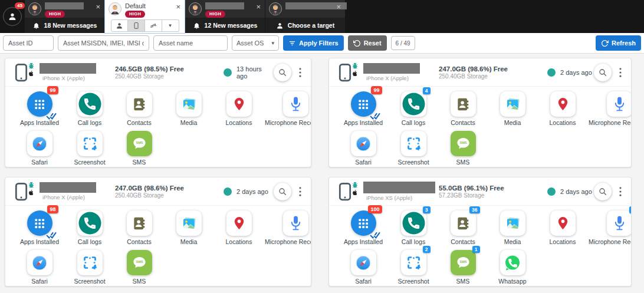 The width and height of the screenshot is (644, 293). Describe the element at coordinates (158, 245) in the screenshot. I see `feature-grid: 98Apps InstalledCall logsContactsMediaLo…` at that location.